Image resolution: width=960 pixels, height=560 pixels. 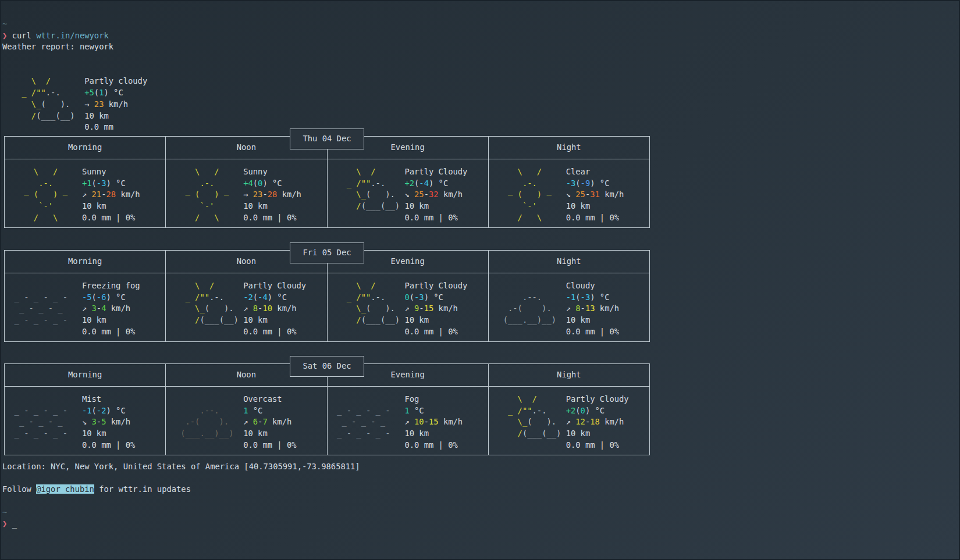 What do you see at coordinates (182, 467) in the screenshot?
I see `terminal-footer-line-1: Location: NYC, New York, United States o…` at bounding box center [182, 467].